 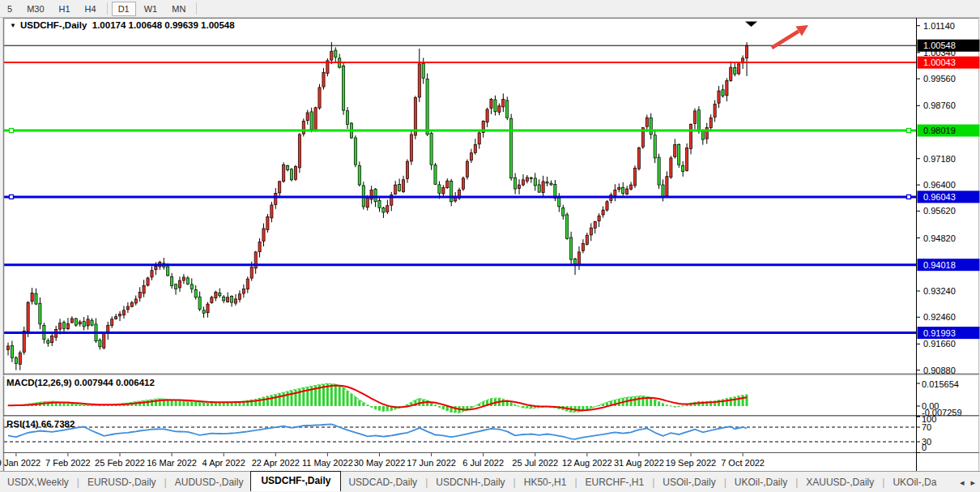 What do you see at coordinates (120, 463) in the screenshot?
I see `svg-text: 25 Feb 2022` at bounding box center [120, 463].